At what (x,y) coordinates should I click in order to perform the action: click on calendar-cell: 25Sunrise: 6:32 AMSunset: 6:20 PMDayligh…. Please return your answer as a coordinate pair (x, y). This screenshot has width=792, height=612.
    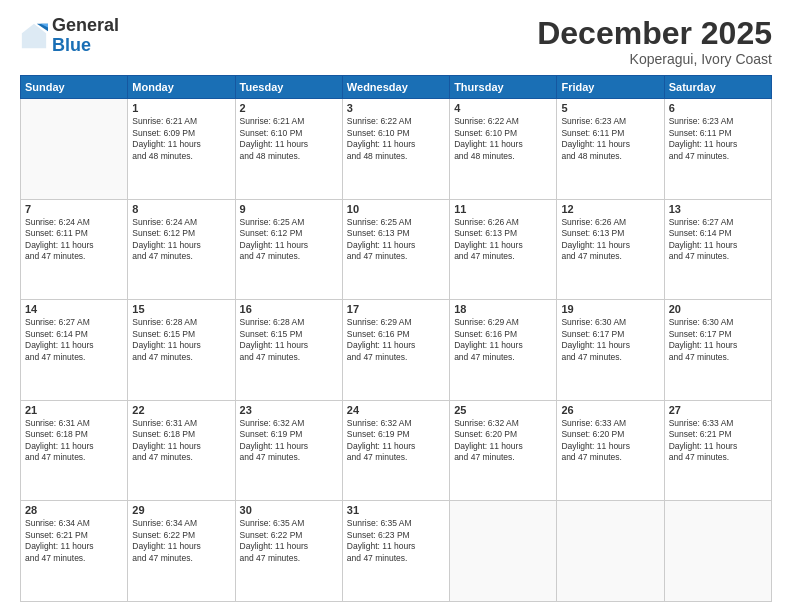
    Looking at the image, I should click on (504, 450).